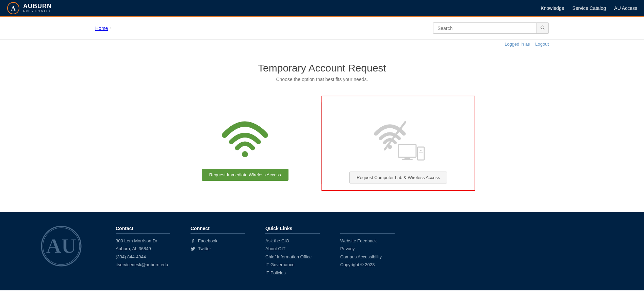 Image resolution: width=644 pixels, height=305 pixels. What do you see at coordinates (193, 241) in the screenshot?
I see `facebook-icon` at bounding box center [193, 241].